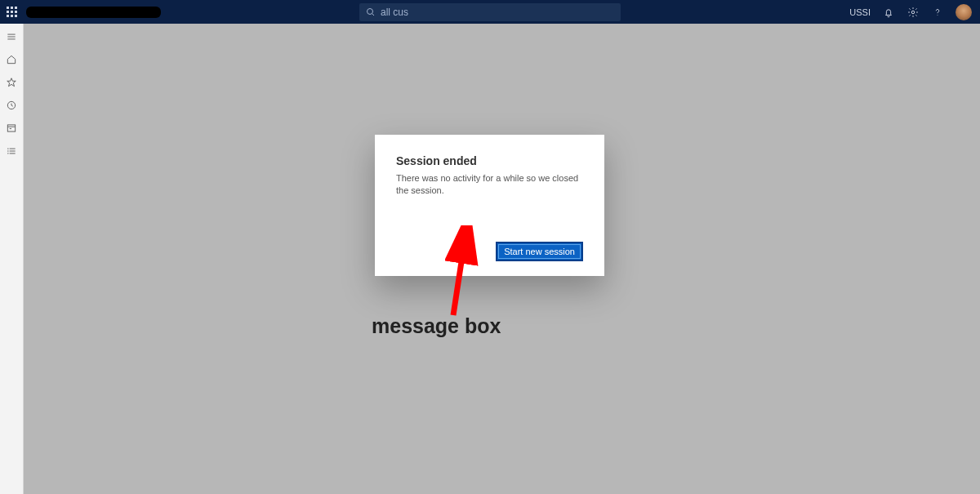  Describe the element at coordinates (11, 151) in the screenshot. I see `list-icon` at that location.